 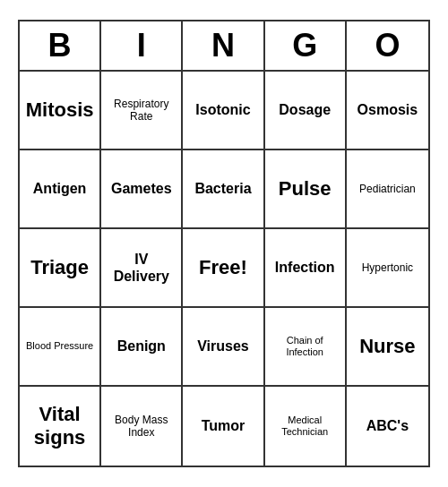 What do you see at coordinates (142, 346) in the screenshot?
I see `cell-text-16: Benign` at bounding box center [142, 346].